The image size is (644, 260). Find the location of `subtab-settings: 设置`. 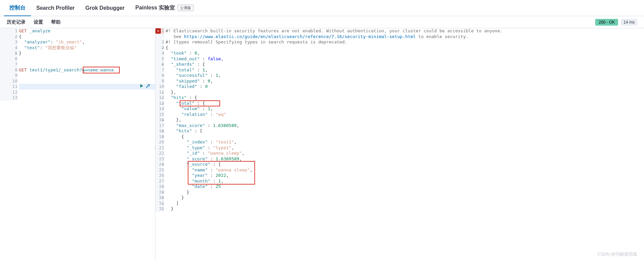

subtab-settings: 设置 is located at coordinates (38, 22).